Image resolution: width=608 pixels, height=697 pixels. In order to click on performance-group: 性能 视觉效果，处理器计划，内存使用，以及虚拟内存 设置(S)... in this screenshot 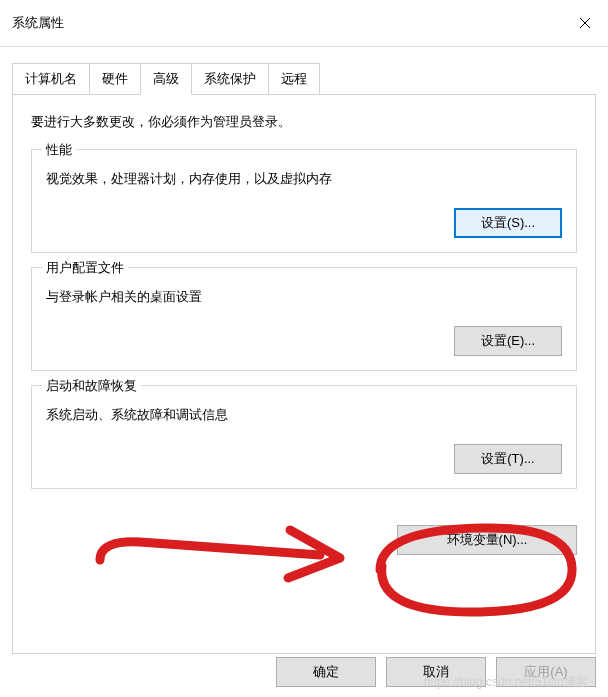, I will do `click(304, 201)`.